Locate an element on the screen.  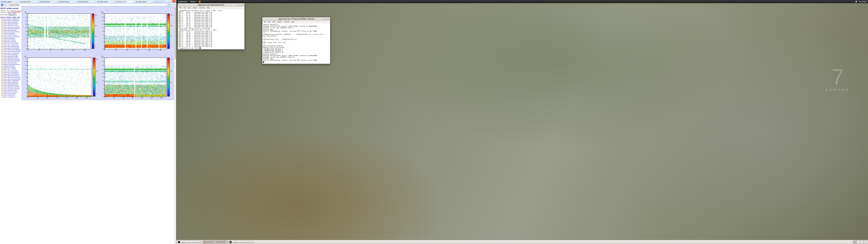
json-link: json is located at coordinates (9, 12).